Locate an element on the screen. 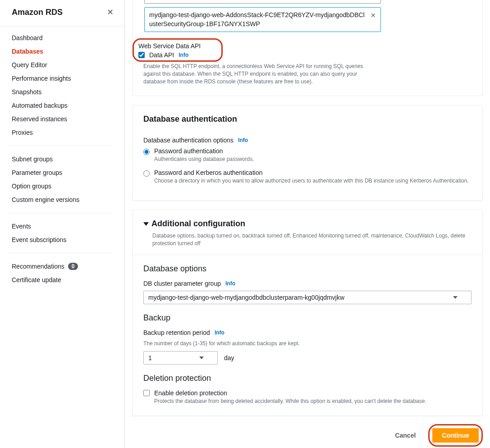 The height and width of the screenshot is (448, 490). parameter-group-value: mydjango-test-django-web-mydjangodbdbclu… is located at coordinates (246, 297).